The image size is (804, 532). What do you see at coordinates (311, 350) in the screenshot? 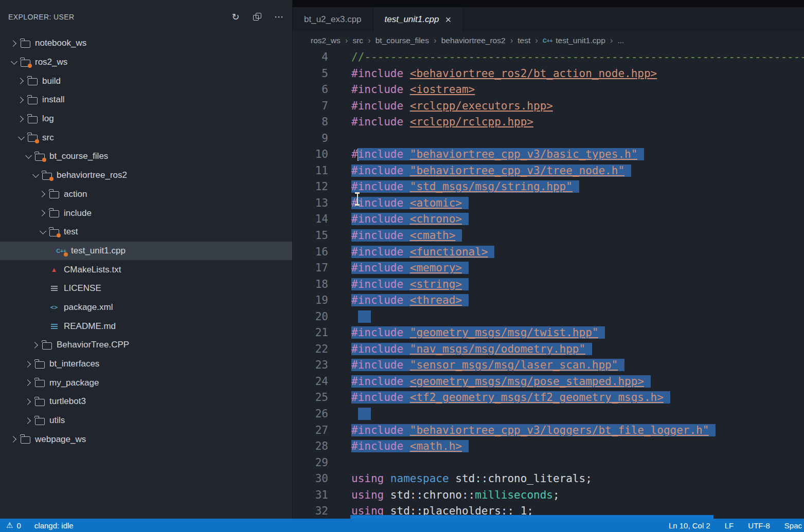
I see `line-number: 22` at bounding box center [311, 350].